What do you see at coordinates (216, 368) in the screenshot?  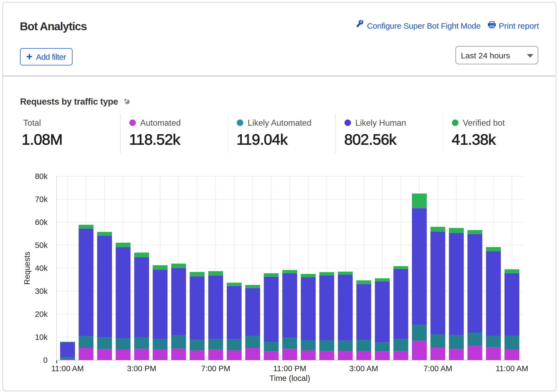 I see `svg-text: 7:00 PM` at bounding box center [216, 368].